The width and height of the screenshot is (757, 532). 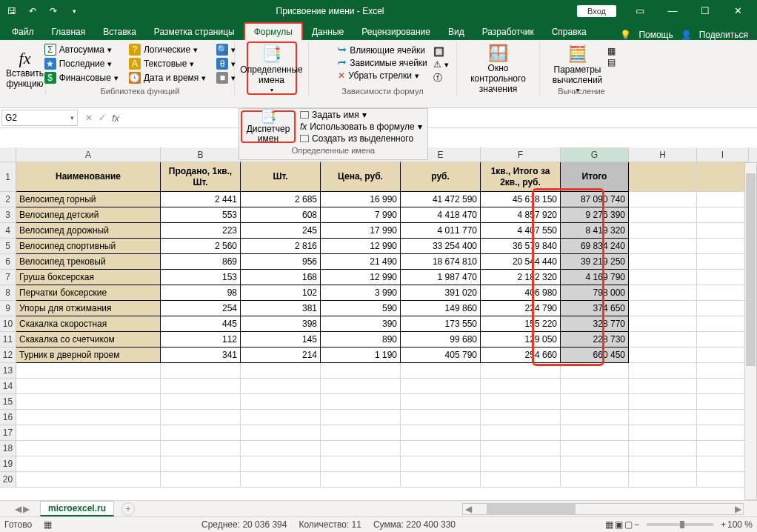 I want to click on cell-value: 149 860, so click(x=441, y=308).